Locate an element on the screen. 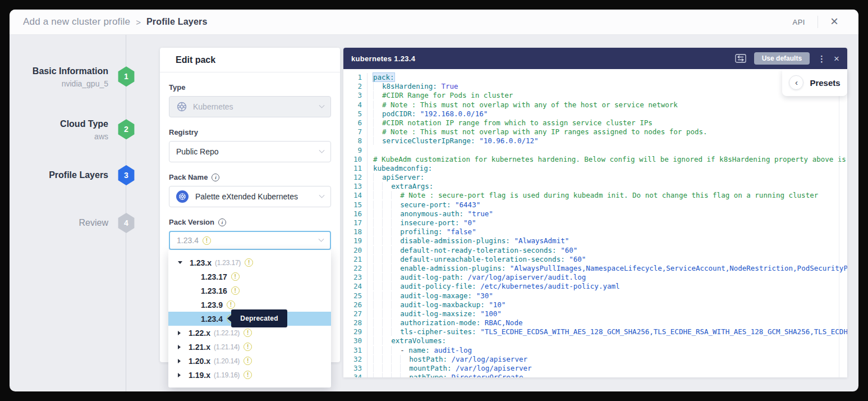 Image resolution: width=868 pixels, height=401 pixels. code-line: 15 secure-port: "6443" is located at coordinates (595, 205).